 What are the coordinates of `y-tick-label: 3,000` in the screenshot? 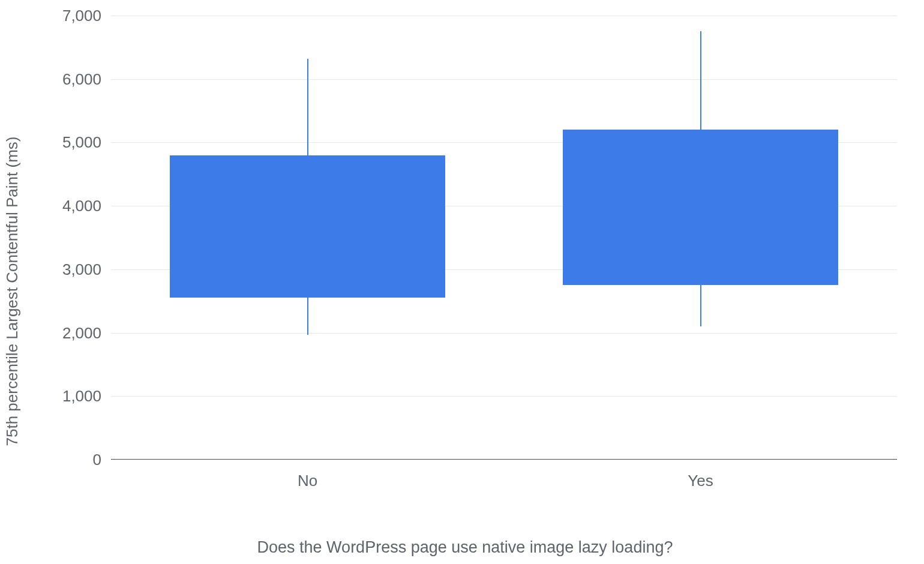 It's located at (82, 269).